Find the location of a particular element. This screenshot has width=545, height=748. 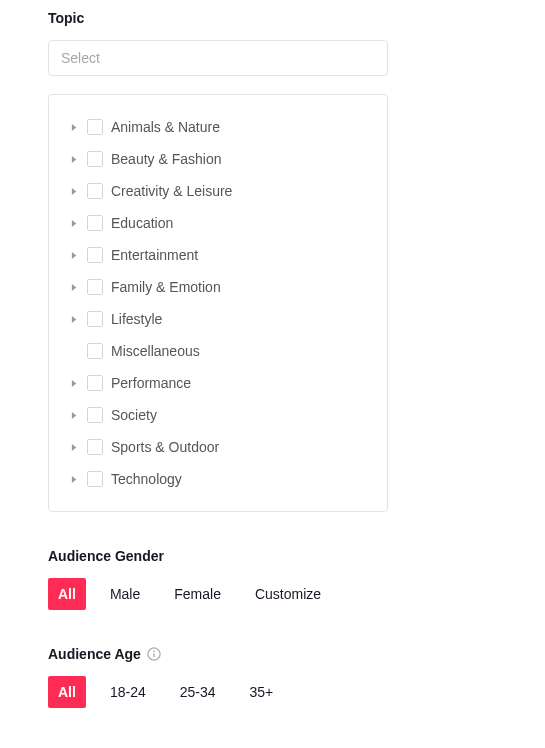

topic-item: Family & Emotion is located at coordinates (218, 287).